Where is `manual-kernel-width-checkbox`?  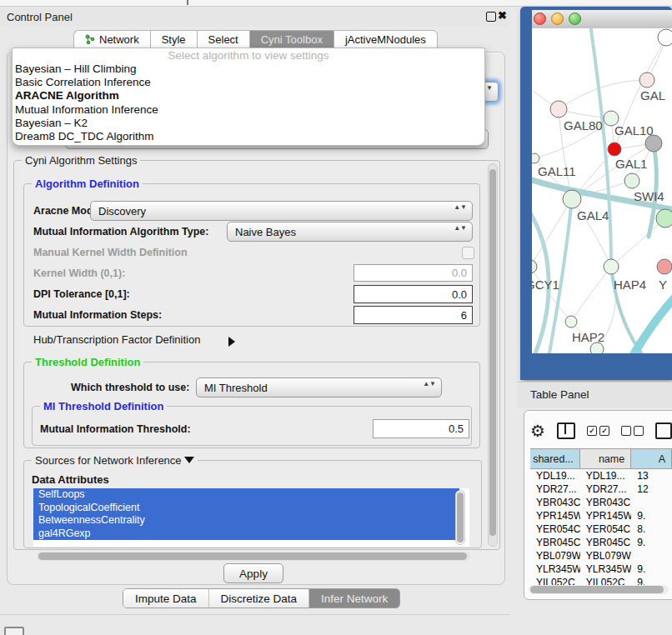
manual-kernel-width-checkbox is located at coordinates (469, 253).